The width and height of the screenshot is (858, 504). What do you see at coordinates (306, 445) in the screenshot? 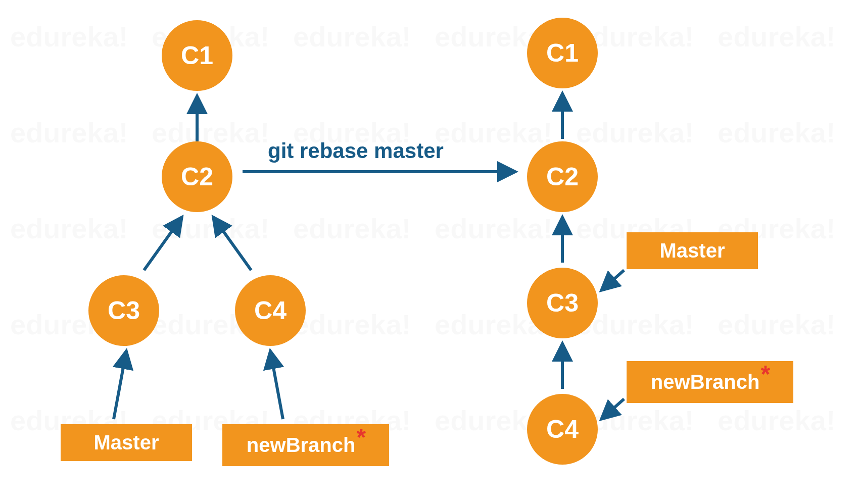
I see `branch-box-newbranch-left: newBranch*` at bounding box center [306, 445].